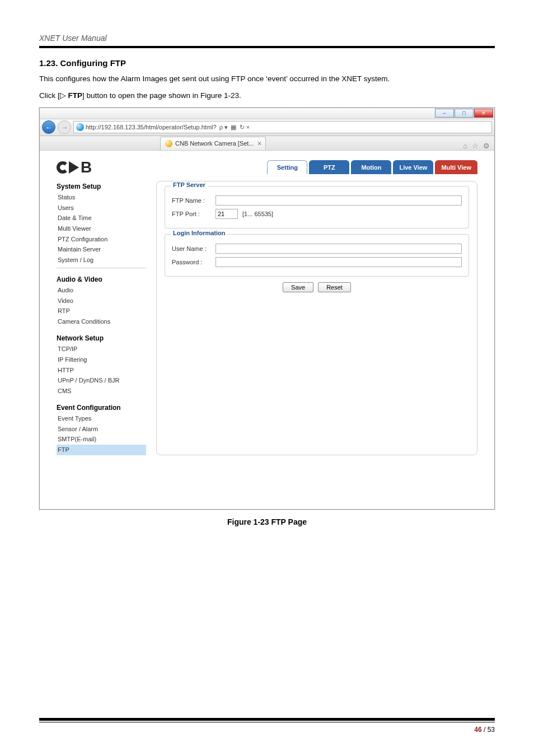 This screenshot has height=756, width=534. Describe the element at coordinates (267, 722) in the screenshot. I see `footer-rule-thin` at that location.